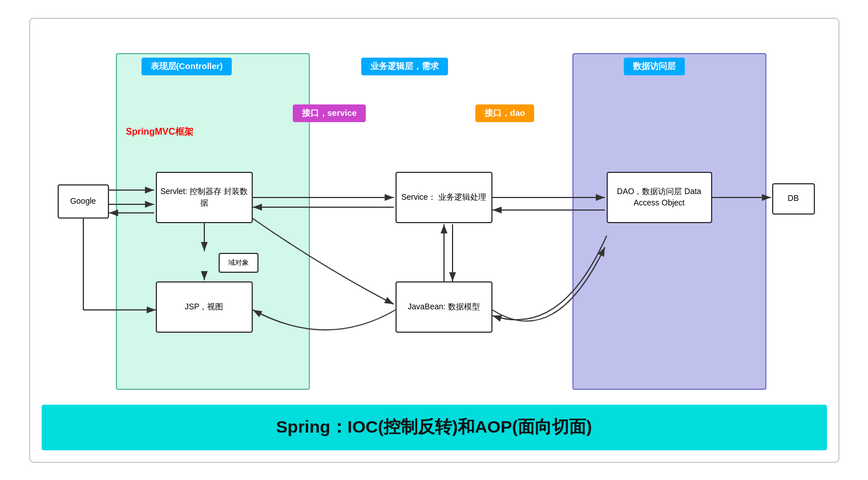 The height and width of the screenshot is (480, 868). I want to click on label-jiekou-service: 接口，service, so click(330, 113).